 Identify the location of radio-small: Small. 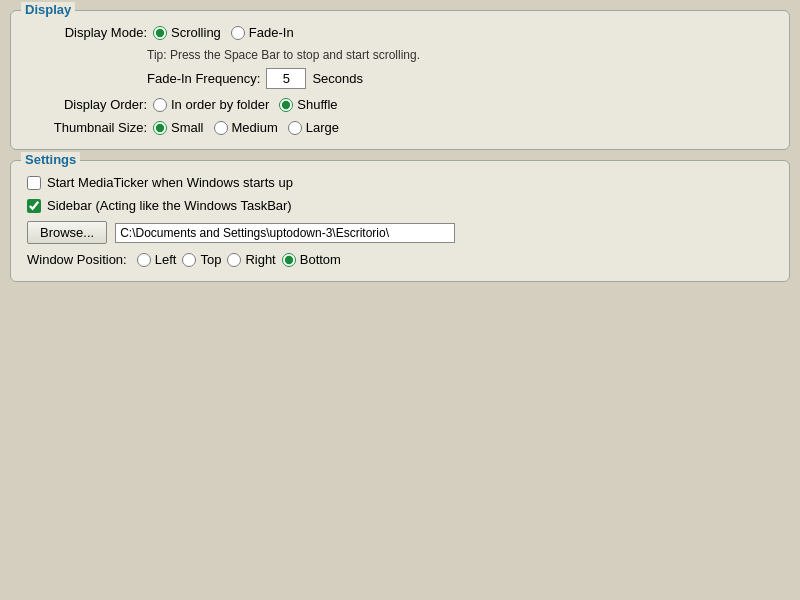
(178, 128).